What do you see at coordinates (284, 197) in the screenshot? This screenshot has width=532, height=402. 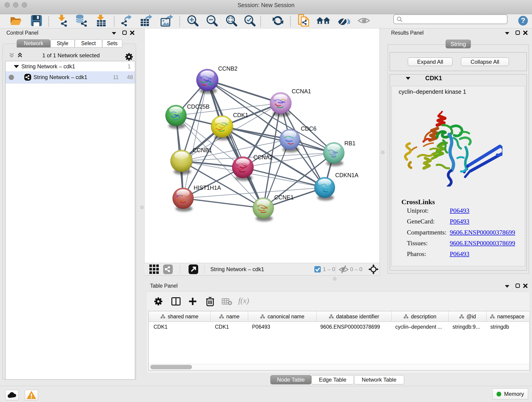 I see `svg-text: CCNE1` at bounding box center [284, 197].